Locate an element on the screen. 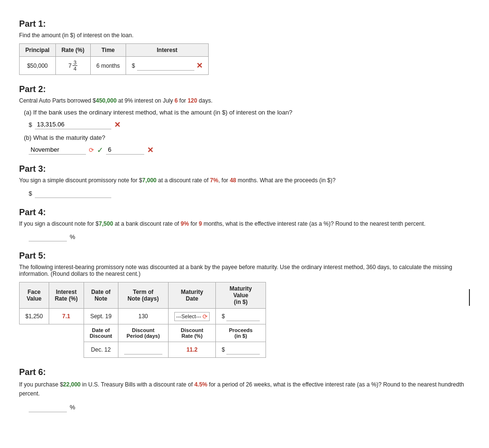 Image resolution: width=489 pixels, height=448 pixels. part2-desc-for: for is located at coordinates (182, 101).